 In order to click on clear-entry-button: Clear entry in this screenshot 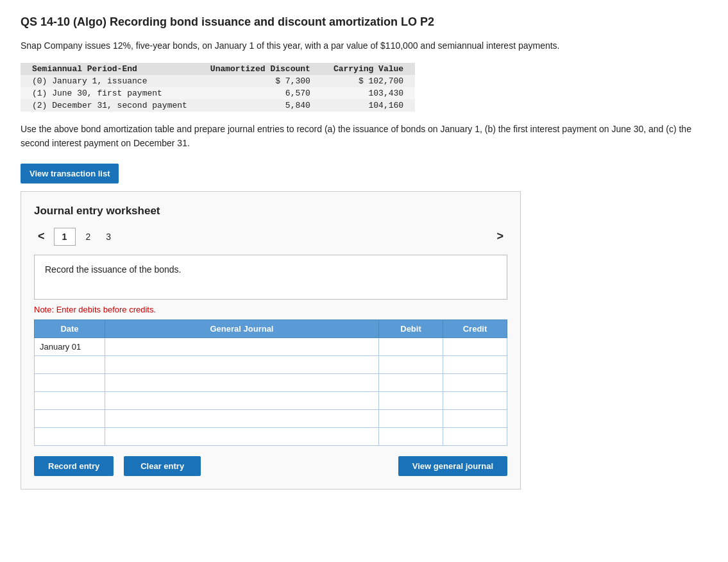, I will do `click(162, 466)`.